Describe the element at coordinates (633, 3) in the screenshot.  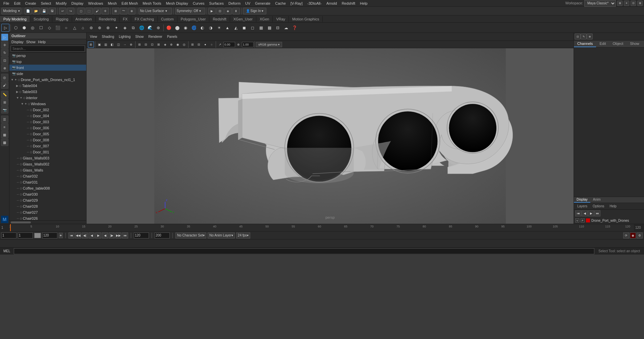
I see `workspace-btn3: ⊡` at that location.